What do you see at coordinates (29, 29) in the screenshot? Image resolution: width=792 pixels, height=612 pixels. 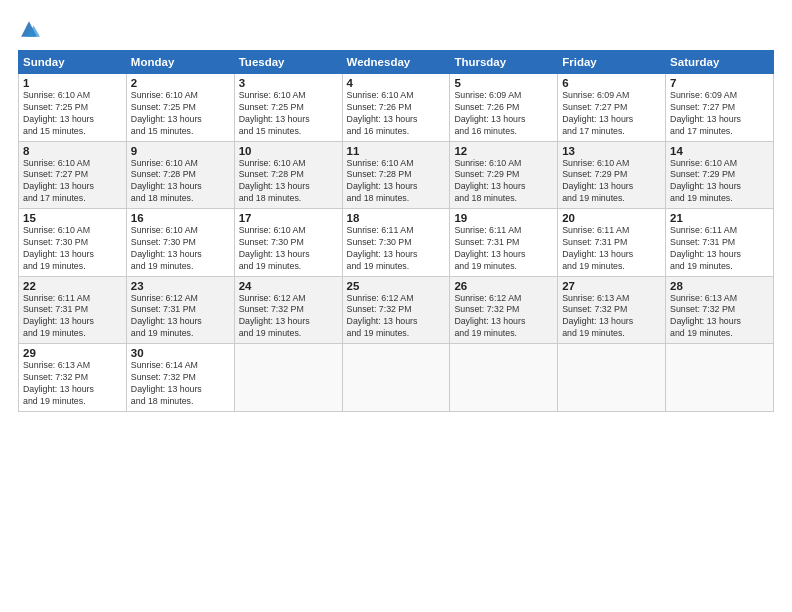 I see `logo-icon` at bounding box center [29, 29].